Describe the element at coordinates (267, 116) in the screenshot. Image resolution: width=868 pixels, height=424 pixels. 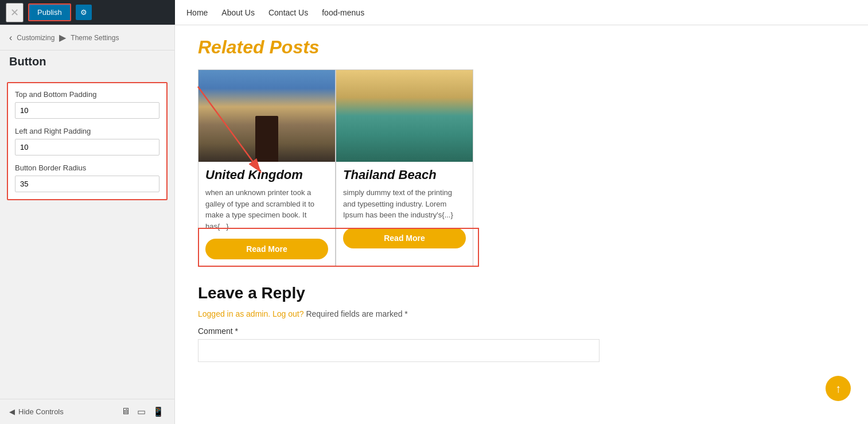
I see `uk-post-image` at that location.